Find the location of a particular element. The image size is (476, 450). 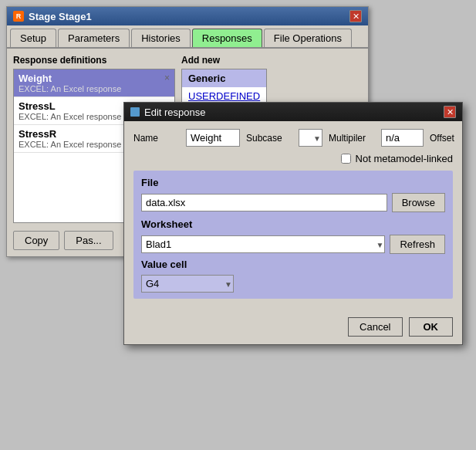

subcase-label: Subcase is located at coordinates (269, 138).